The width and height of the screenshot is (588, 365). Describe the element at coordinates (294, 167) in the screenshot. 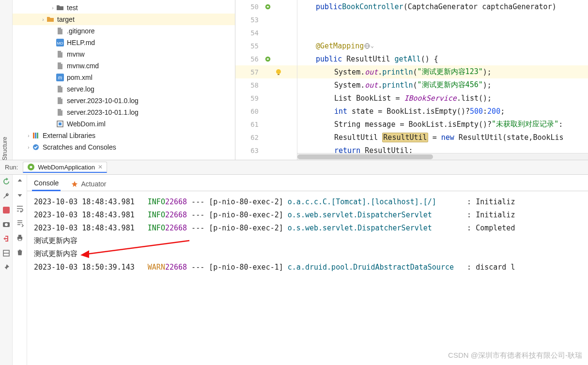

I see `run-toolbar: Run: WebDomApplication ✕` at that location.